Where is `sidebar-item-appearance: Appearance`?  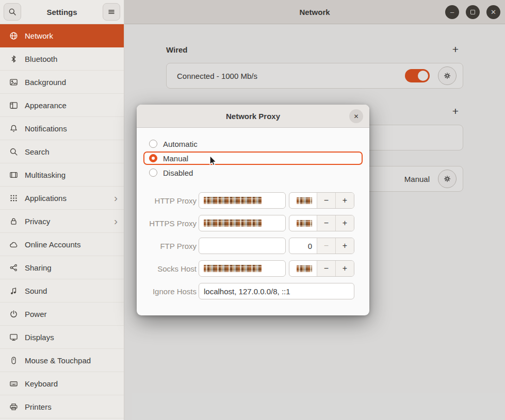 sidebar-item-appearance: Appearance is located at coordinates (62, 105).